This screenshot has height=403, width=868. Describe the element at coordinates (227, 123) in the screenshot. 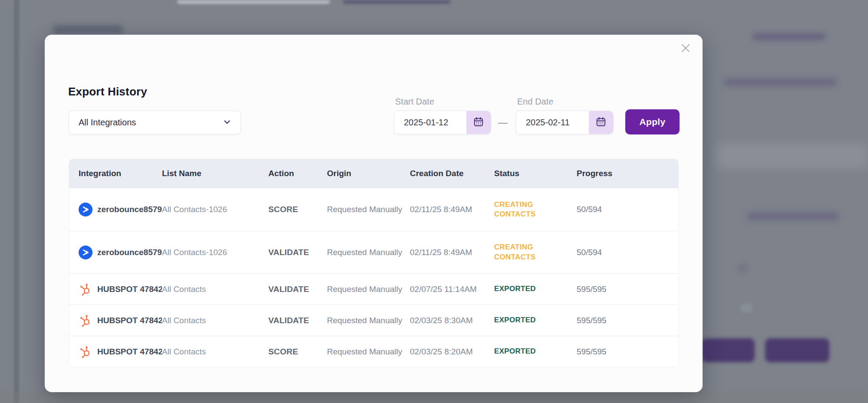

I see `chevron-down-icon` at that location.